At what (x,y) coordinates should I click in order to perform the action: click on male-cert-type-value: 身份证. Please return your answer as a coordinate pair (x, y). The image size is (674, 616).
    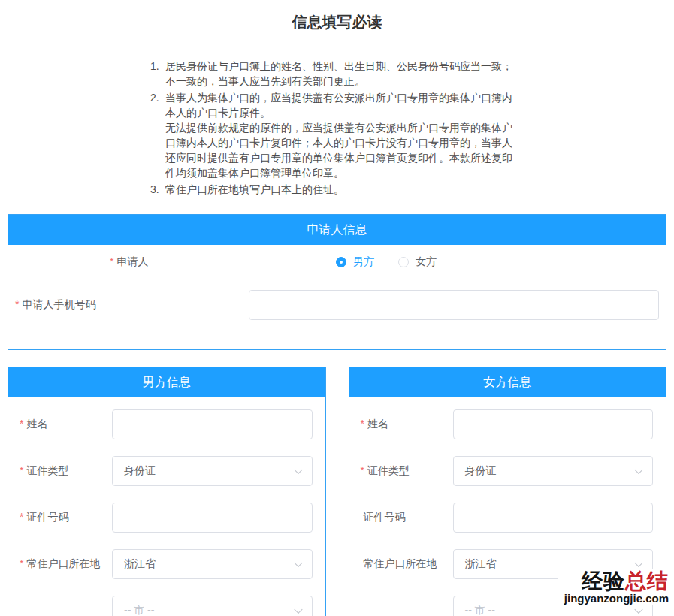
    Looking at the image, I should click on (140, 471).